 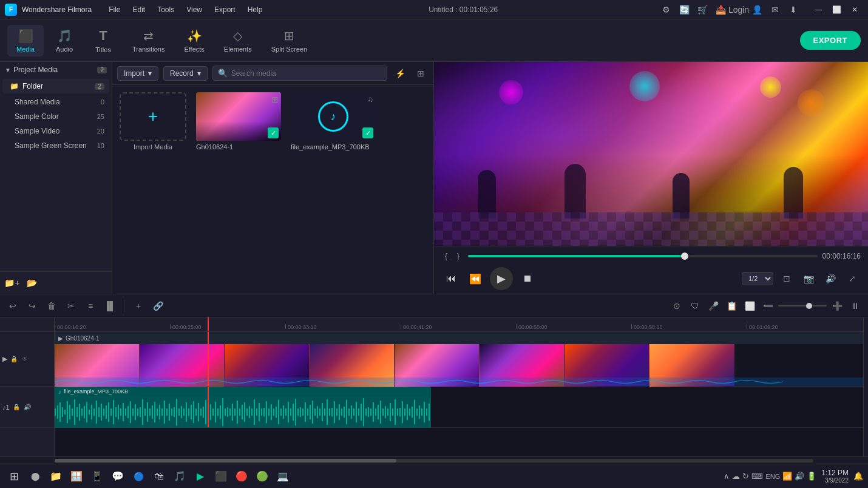 What do you see at coordinates (140, 10) in the screenshot?
I see `menu-edit: Edit` at bounding box center [140, 10].